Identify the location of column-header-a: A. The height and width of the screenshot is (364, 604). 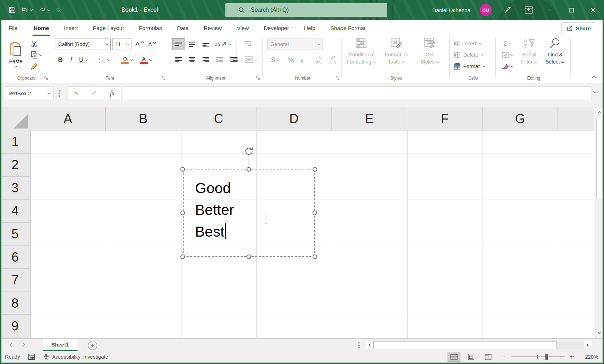
(68, 119).